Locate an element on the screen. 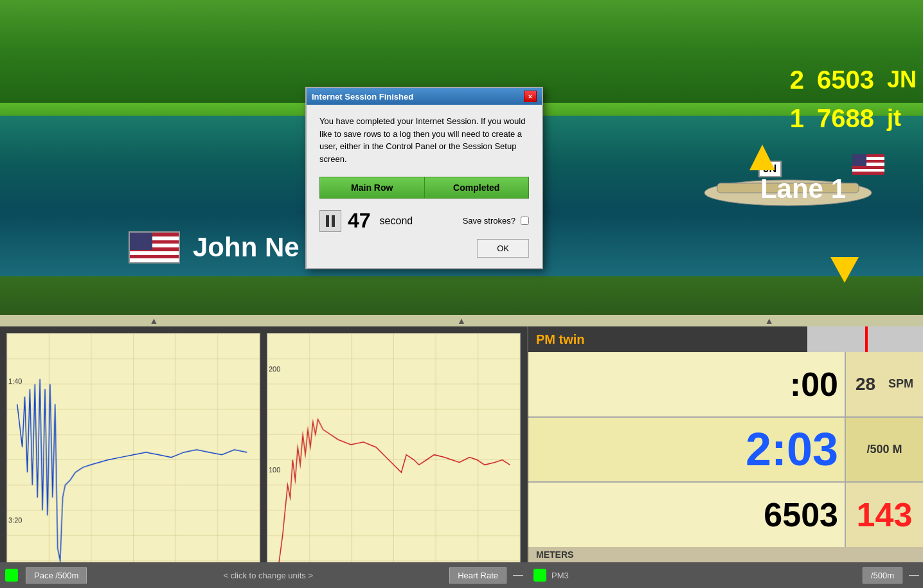  pm-meters-label-row: METERS is located at coordinates (726, 555).